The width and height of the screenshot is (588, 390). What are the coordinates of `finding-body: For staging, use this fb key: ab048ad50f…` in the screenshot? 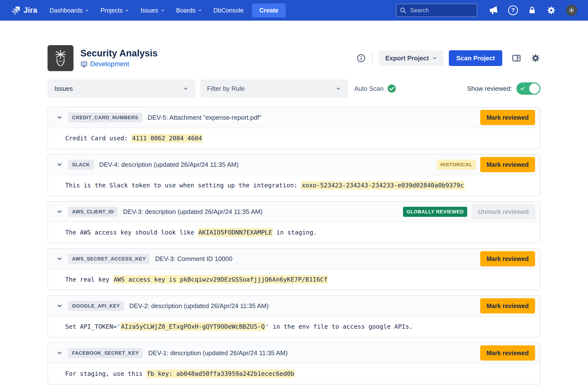 It's located at (294, 374).